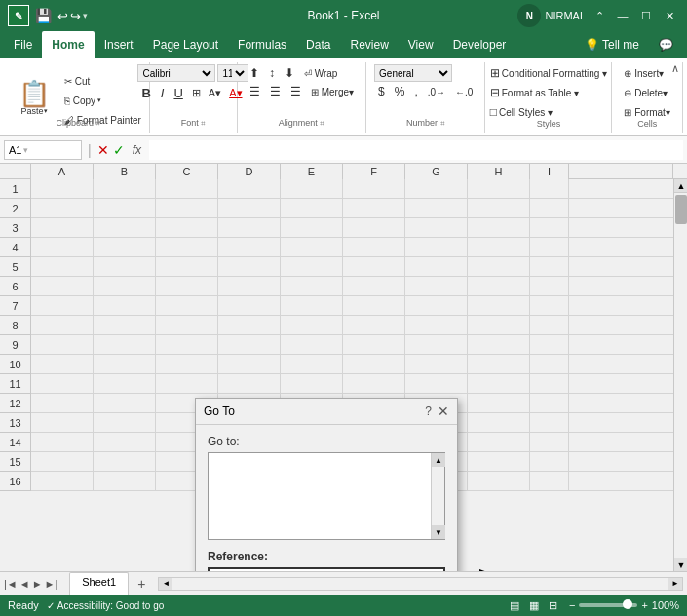 The width and height of the screenshot is (687, 616). What do you see at coordinates (374, 287) in the screenshot?
I see `cell-F6` at bounding box center [374, 287].